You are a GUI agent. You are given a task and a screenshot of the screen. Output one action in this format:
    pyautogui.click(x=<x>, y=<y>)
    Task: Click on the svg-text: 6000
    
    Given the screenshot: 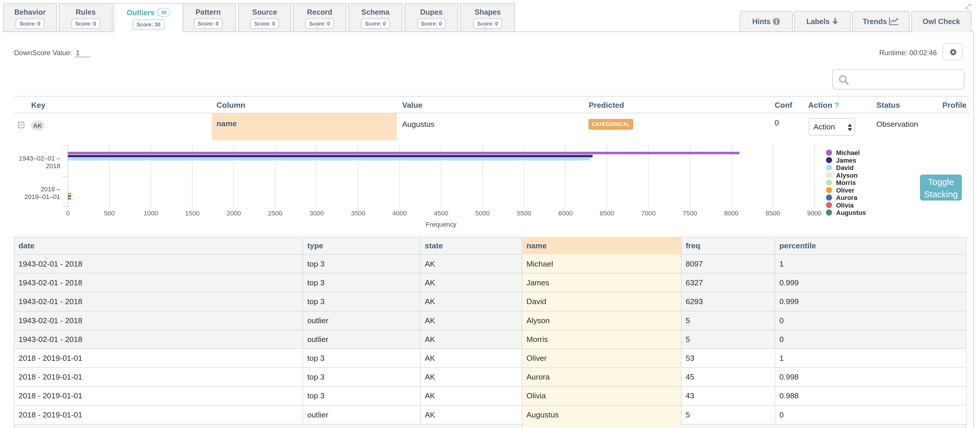 What is the action you would take?
    pyautogui.click(x=565, y=213)
    